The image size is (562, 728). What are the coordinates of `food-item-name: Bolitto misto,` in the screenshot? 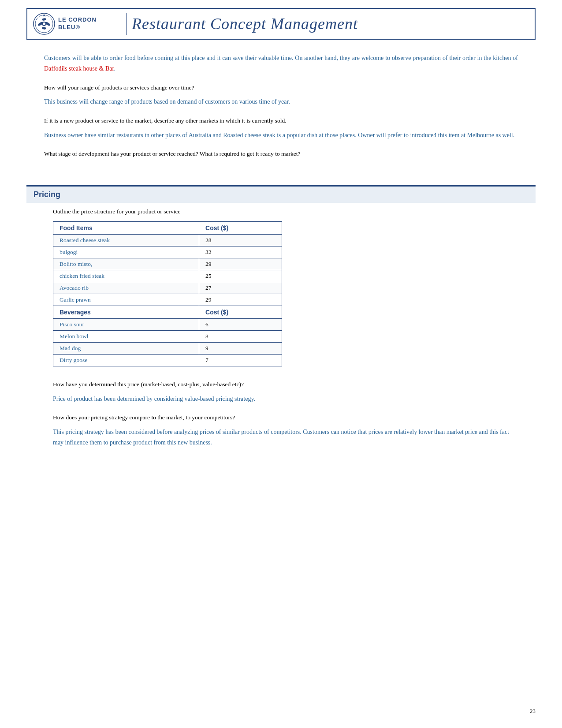 It's located at (126, 264).